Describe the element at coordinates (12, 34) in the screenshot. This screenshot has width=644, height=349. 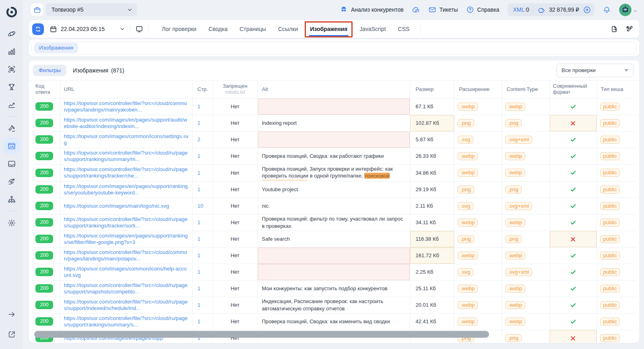
I see `sidebar-item-atom` at that location.